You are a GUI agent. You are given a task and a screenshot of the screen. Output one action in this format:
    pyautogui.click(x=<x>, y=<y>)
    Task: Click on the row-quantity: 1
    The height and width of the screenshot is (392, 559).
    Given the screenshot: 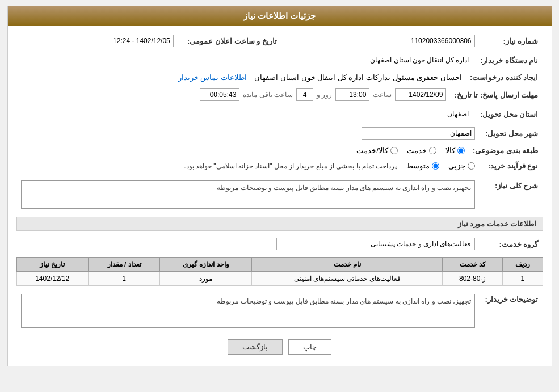 What is the action you would take?
    pyautogui.click(x=124, y=279)
    